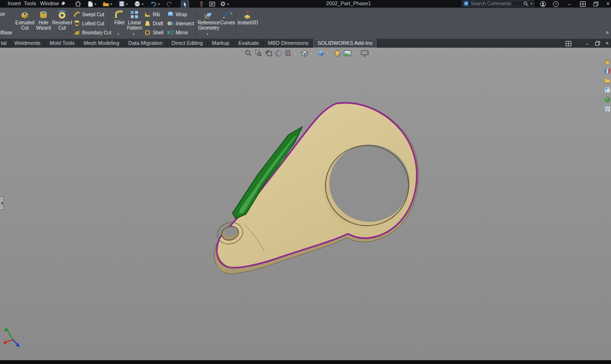 Image resolution: width=611 pixels, height=364 pixels. I want to click on close-window-icon: ×, so click(608, 4).